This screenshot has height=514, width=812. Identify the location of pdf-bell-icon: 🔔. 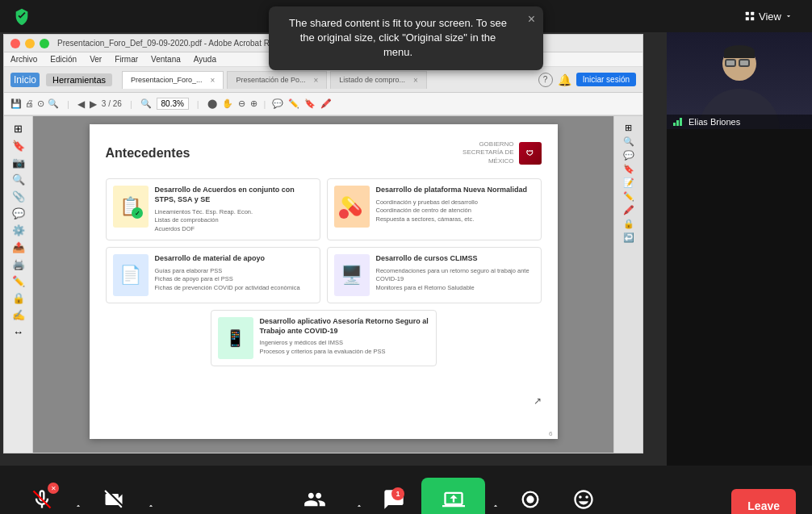
(565, 80).